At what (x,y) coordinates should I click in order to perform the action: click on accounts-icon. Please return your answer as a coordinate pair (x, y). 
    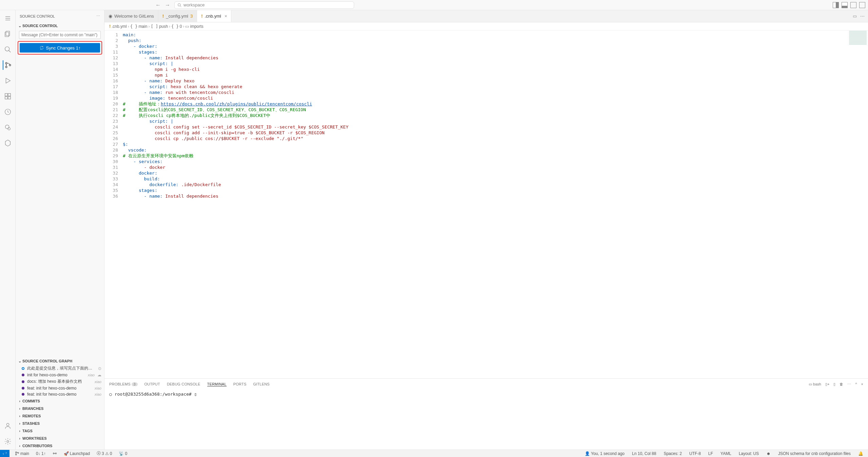
    Looking at the image, I should click on (8, 426).